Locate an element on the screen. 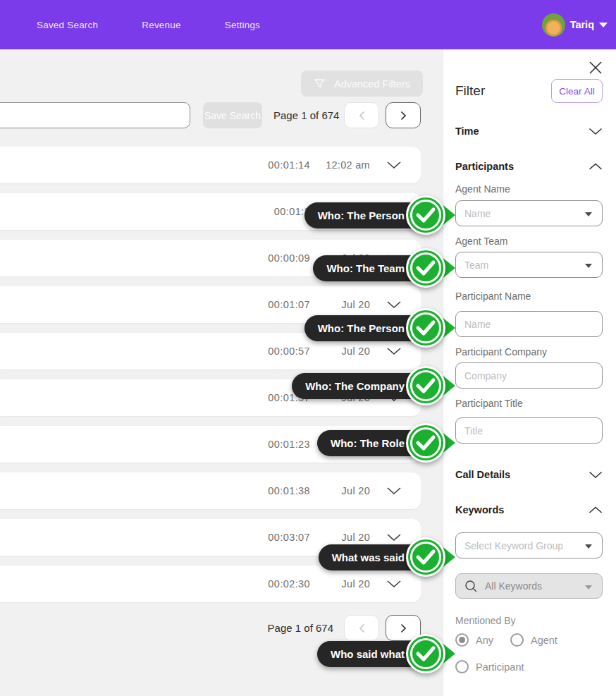  participant-name-input is located at coordinates (529, 324).